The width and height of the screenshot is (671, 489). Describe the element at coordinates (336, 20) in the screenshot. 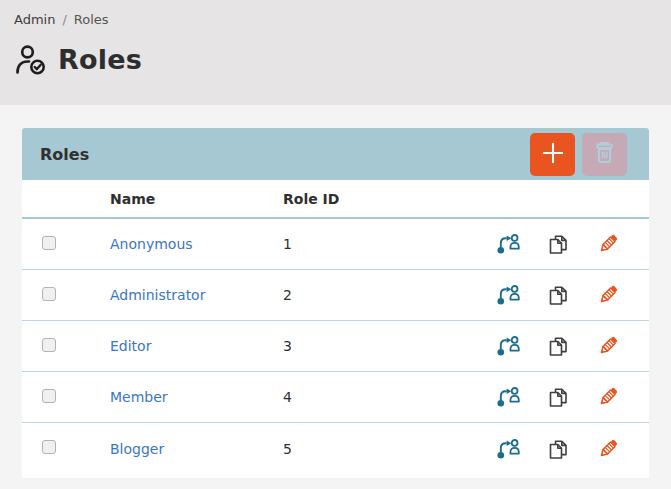

I see `breadcrumb: Admin / Roles` at that location.